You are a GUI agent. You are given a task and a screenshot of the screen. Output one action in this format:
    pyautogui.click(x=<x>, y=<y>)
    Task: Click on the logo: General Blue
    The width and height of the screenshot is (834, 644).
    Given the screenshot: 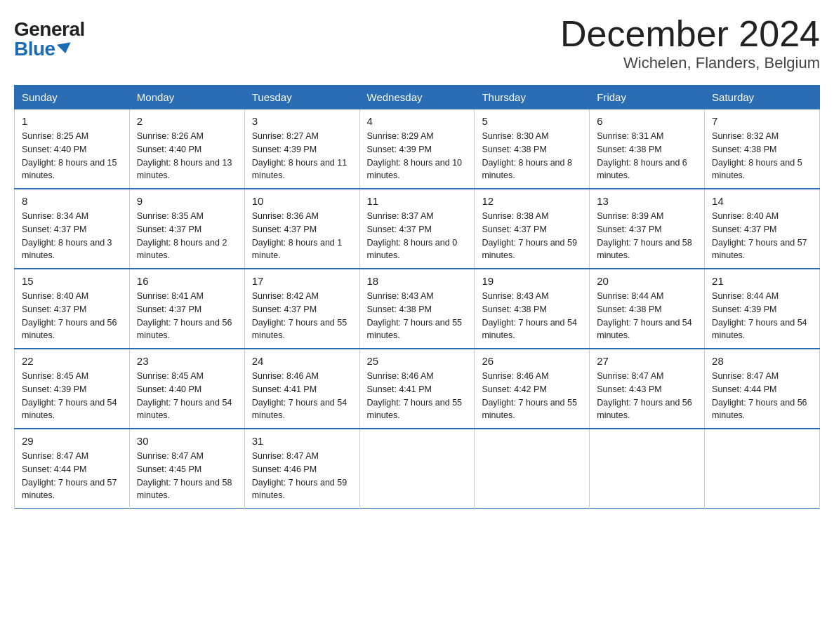 What is the action you would take?
    pyautogui.click(x=49, y=39)
    